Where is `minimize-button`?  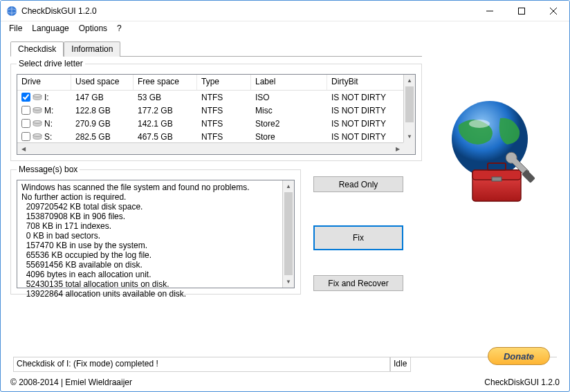 minimize-button is located at coordinates (490, 11).